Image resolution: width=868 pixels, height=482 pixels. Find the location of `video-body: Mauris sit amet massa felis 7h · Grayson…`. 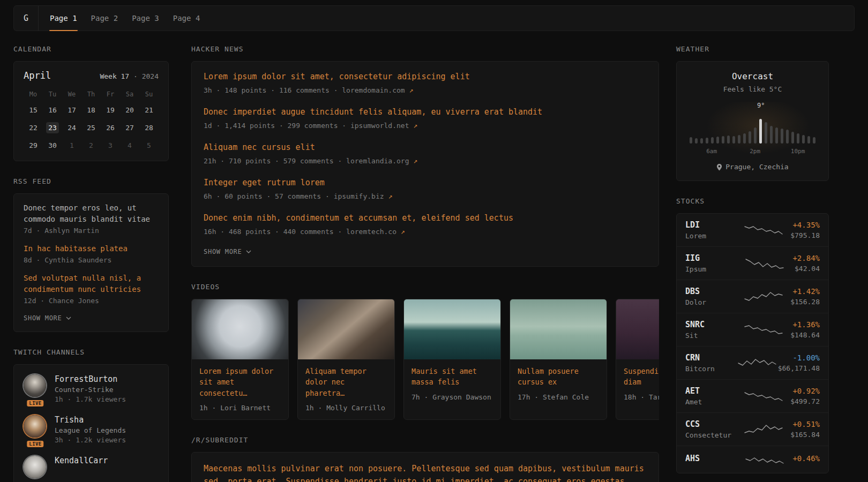

video-body: Mauris sit amet massa felis 7h · Grayson… is located at coordinates (452, 384).